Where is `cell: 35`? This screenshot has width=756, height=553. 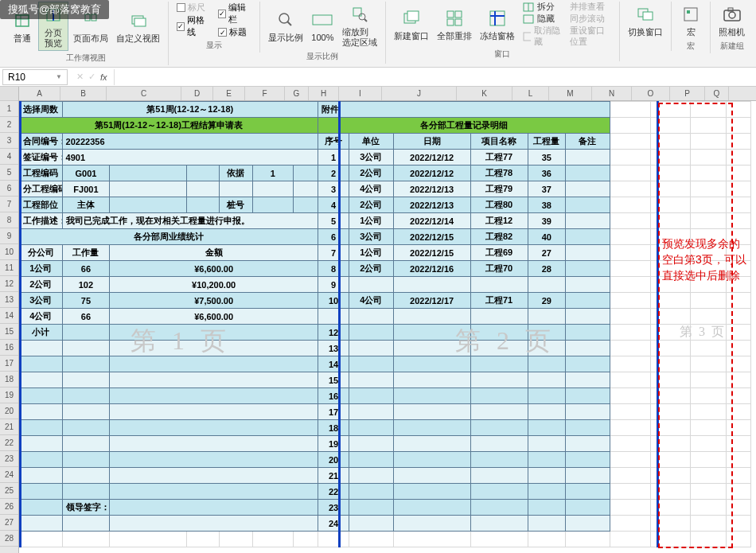
cell: 35 is located at coordinates (546, 158).